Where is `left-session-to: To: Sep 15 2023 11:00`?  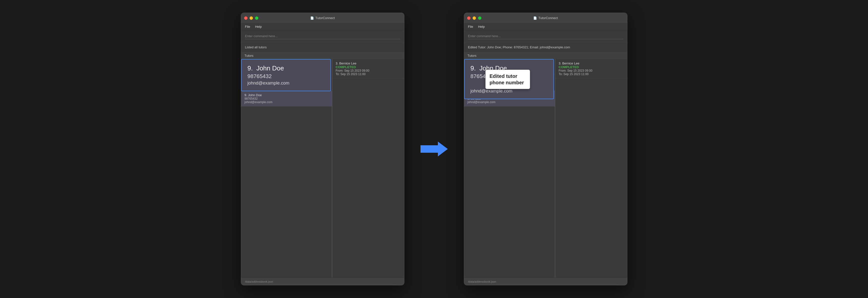
left-session-to: To: Sep 15 2023 11:00 is located at coordinates (368, 74).